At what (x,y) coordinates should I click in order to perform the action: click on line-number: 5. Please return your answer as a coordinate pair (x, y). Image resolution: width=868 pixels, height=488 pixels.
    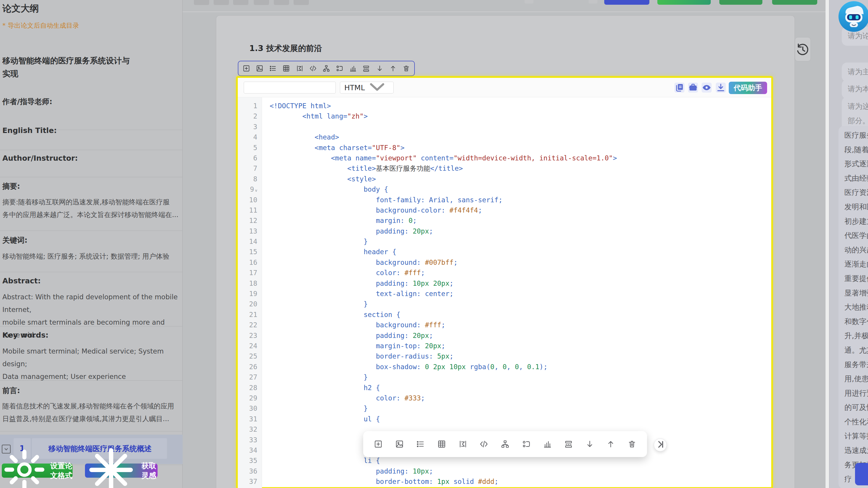
    Looking at the image, I should click on (250, 148).